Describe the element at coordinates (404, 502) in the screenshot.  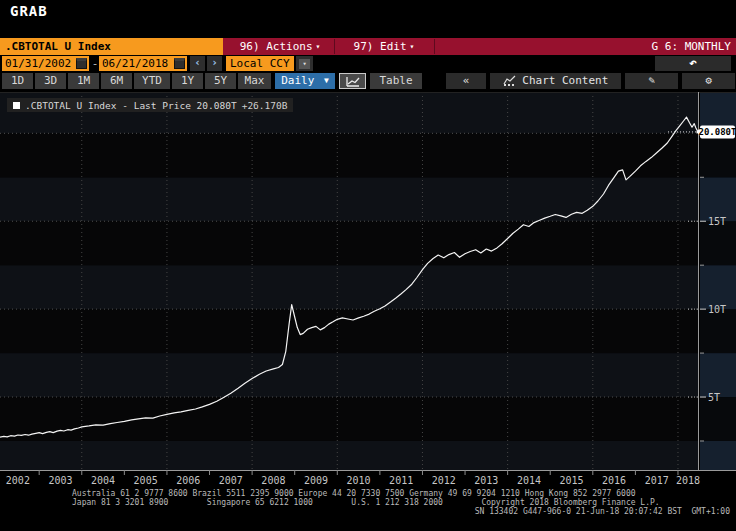
I see `footer-contact-line-2: Japan 81 3 3201 8900 Singapore 65 6212 1…` at that location.